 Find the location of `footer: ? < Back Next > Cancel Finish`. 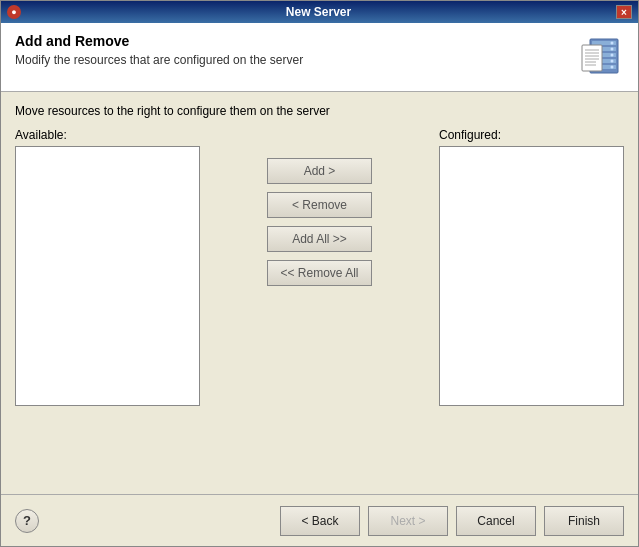

footer: ? < Back Next > Cancel Finish is located at coordinates (320, 520).